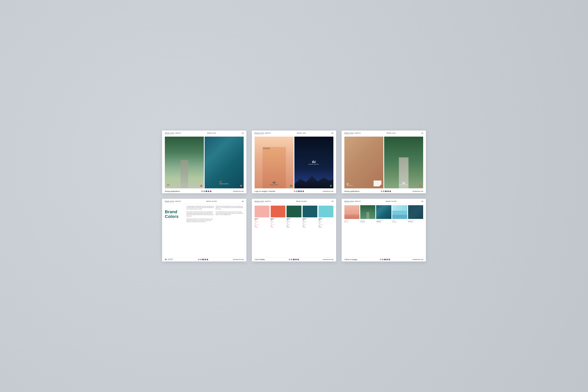 The image size is (588, 392). What do you see at coordinates (294, 162) in the screenshot?
I see `slide-020: BRAND VISUAL IDENTITY GUIDELINES V.01 BR…` at bounding box center [294, 162].